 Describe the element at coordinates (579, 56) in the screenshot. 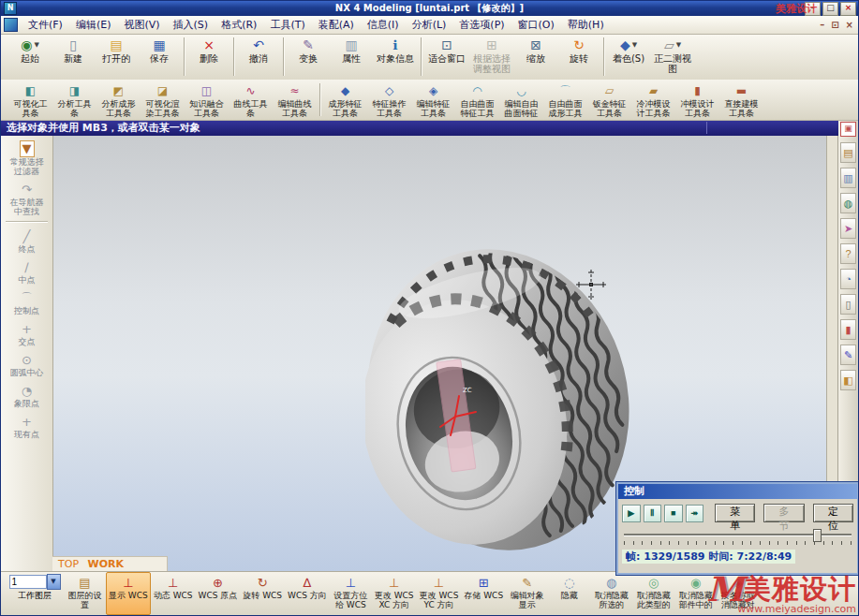

I see `rotate-view-button: ↻旋转` at that location.